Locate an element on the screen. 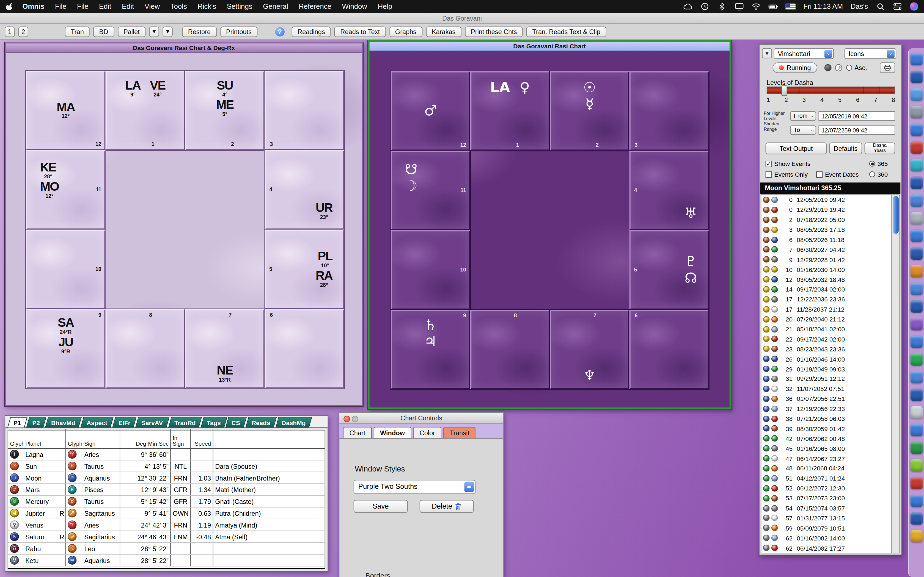 Image resolution: width=924 pixels, height=577 pixels. spotlight-search-icon is located at coordinates (880, 7).